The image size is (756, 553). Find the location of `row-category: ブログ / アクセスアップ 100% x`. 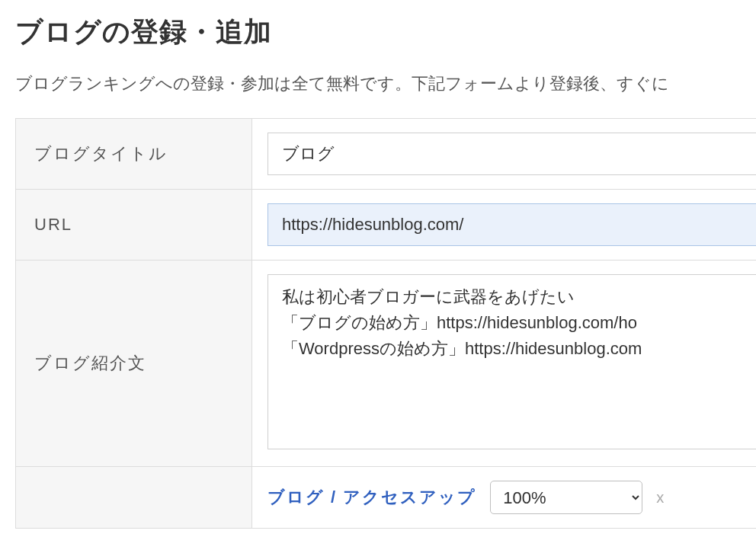

row-category: ブログ / アクセスアップ 100% x is located at coordinates (386, 498).